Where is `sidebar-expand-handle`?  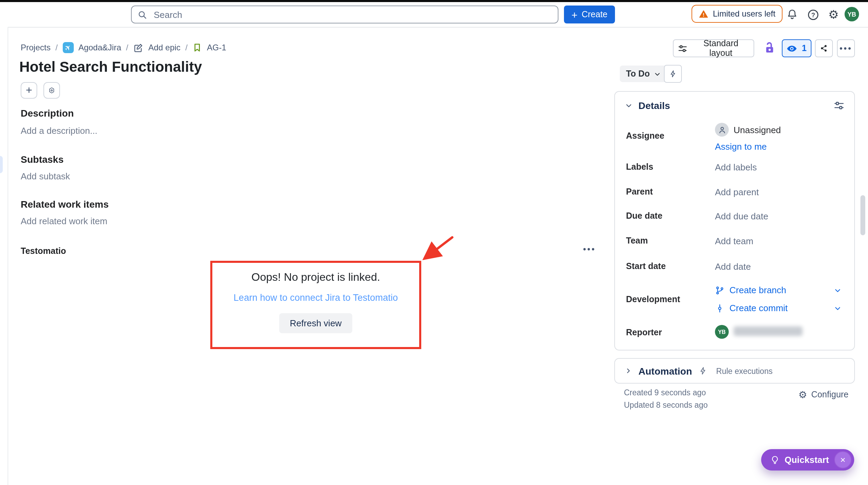 sidebar-expand-handle is located at coordinates (1, 165).